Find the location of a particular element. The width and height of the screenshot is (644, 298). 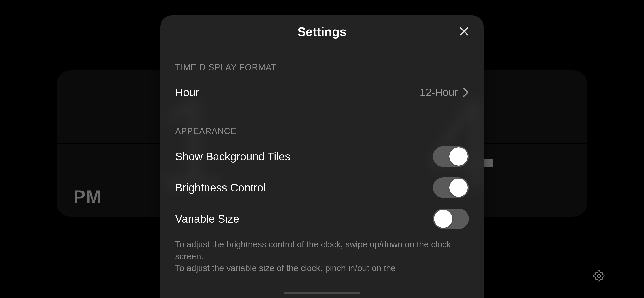

gear-icon is located at coordinates (599, 276).